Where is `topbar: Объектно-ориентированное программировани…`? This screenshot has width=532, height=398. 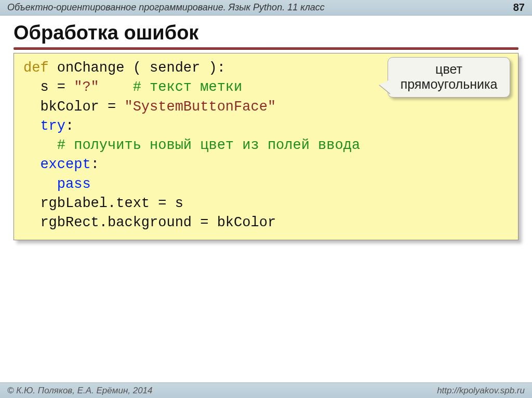
topbar: Объектно-ориентированное программировани… is located at coordinates (266, 8).